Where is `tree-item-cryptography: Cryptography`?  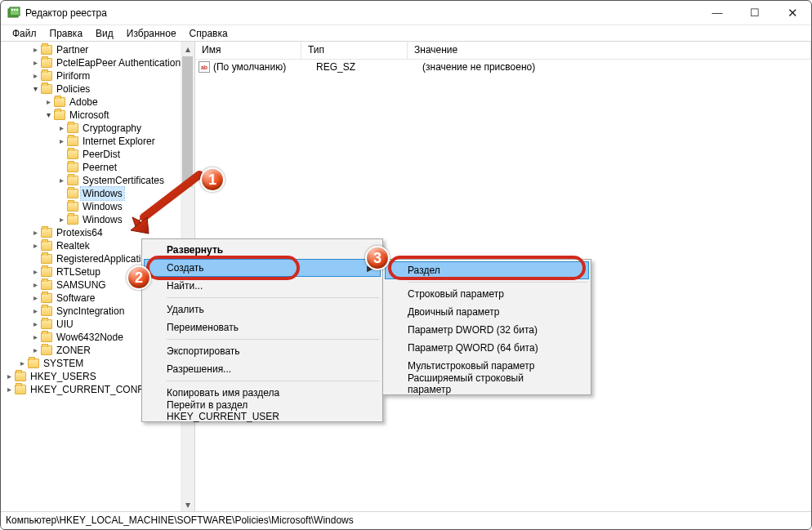 tree-item-cryptography: Cryptography is located at coordinates (100, 128).